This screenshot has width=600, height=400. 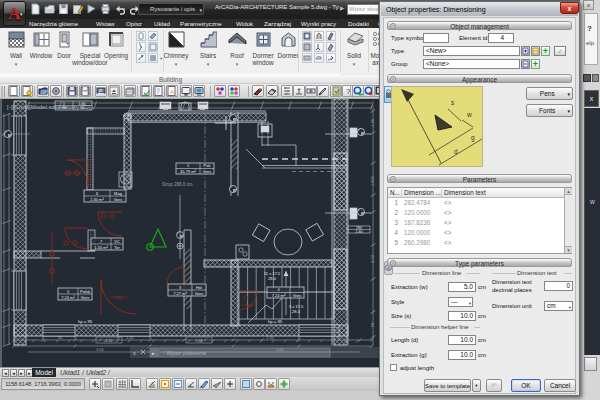 I want to click on svg-text: 1.34 m², so click(x=101, y=248).